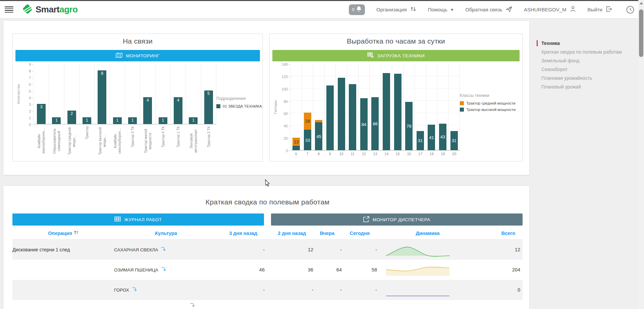 This screenshot has width=644, height=309. What do you see at coordinates (396, 9) in the screenshot?
I see `organization-menu: Организация` at bounding box center [396, 9].